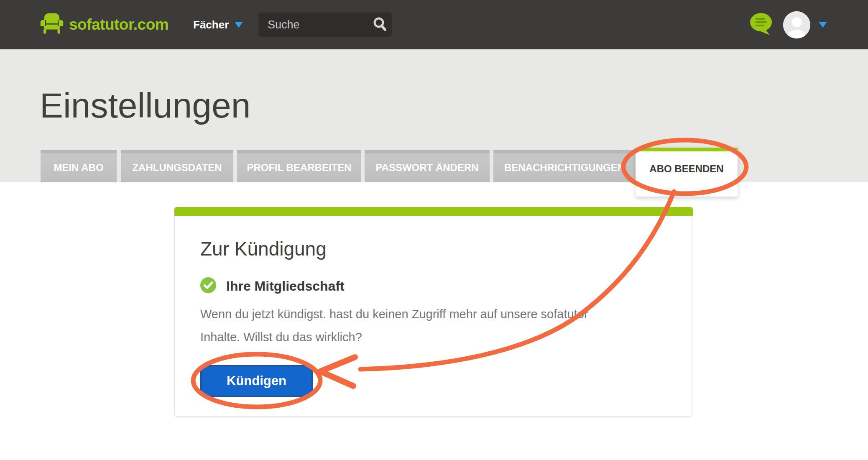 The image size is (868, 460). I want to click on tab-profil-bearbeiten: PROFIL BEARBEITEN, so click(299, 166).